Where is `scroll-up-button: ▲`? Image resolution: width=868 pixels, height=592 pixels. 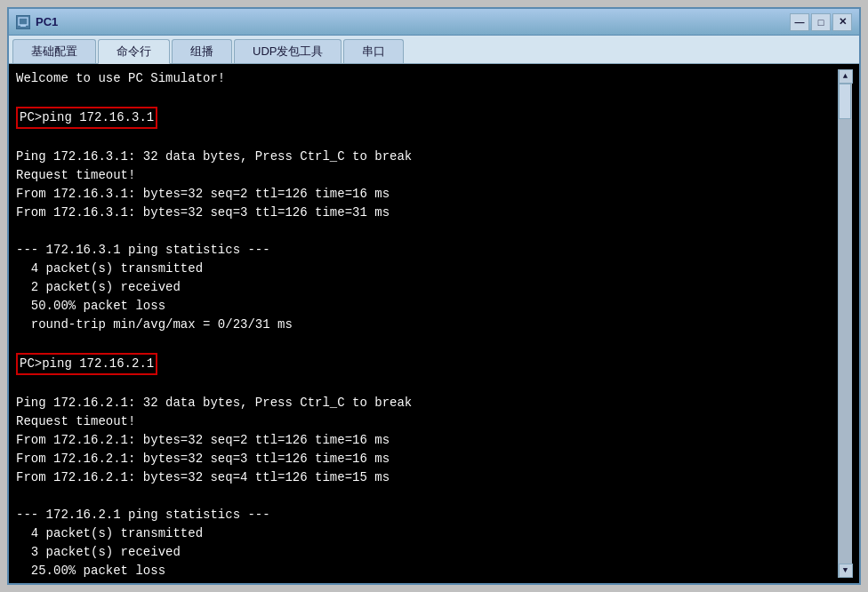
scroll-up-button: ▲ is located at coordinates (846, 76).